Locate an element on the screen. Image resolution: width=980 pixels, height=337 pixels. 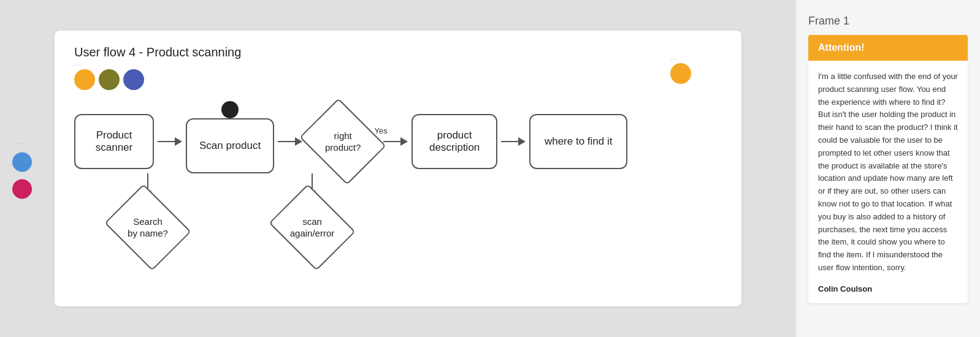
search-by-name-label: Searchby name? is located at coordinates (148, 228).